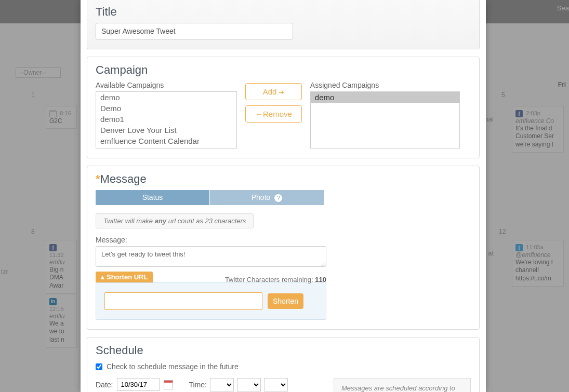 The image size is (569, 392). What do you see at coordinates (283, 197) in the screenshot?
I see `message-tabs: Status Photo ?` at bounding box center [283, 197].